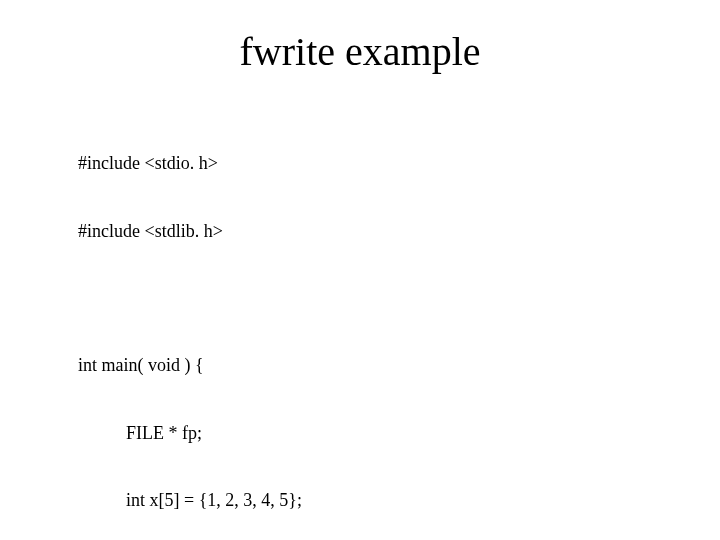 The height and width of the screenshot is (540, 720). Describe the element at coordinates (399, 500) in the screenshot. I see `code-line: int x[5] = {1, 2, 3, 4, 5};` at that location.